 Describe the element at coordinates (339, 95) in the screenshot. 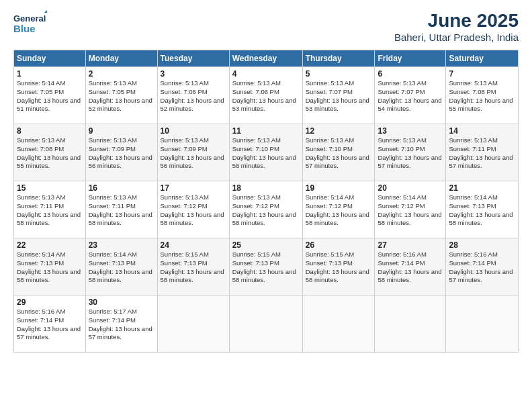

I see `calendar-cell: 5 Sunrise: 5:13 AM Sunset: 7:07 PM Dayli…` at that location.